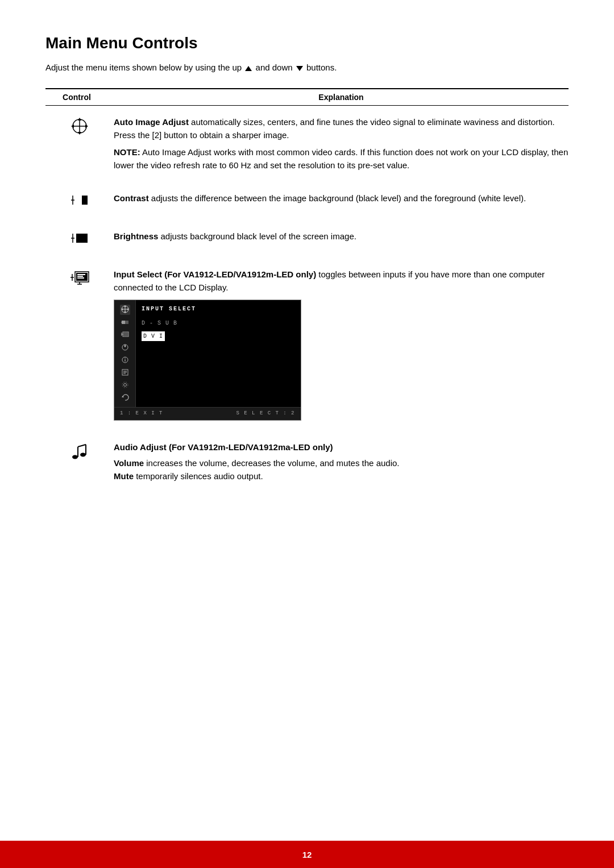  I want to click on input-select-description: Input Select (For VA1912-LED/VA1912m-LED…, so click(341, 344).